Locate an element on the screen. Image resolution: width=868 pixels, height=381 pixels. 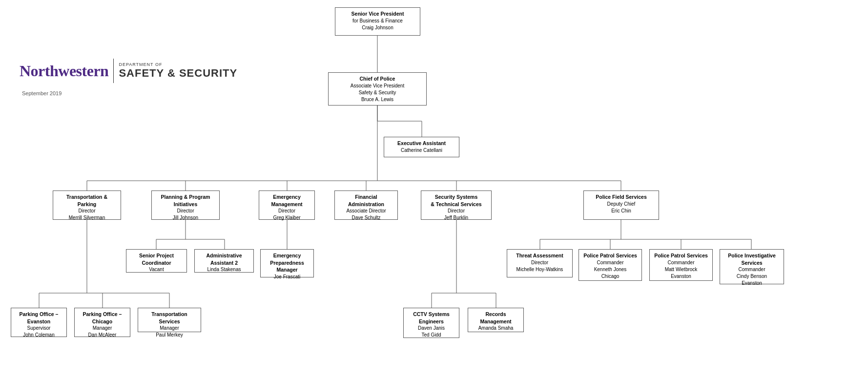
senior-proj-name: Vacant is located at coordinates (156, 270).